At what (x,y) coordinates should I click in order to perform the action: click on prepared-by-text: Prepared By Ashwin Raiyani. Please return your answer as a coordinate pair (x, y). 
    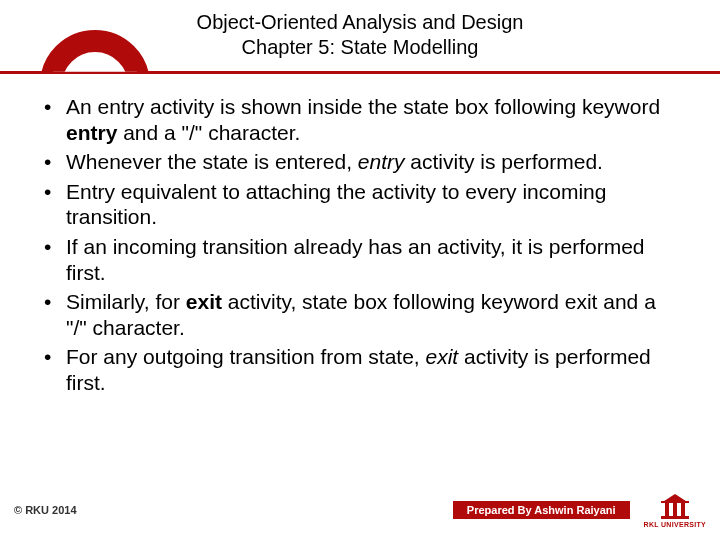
    Looking at the image, I should click on (542, 510).